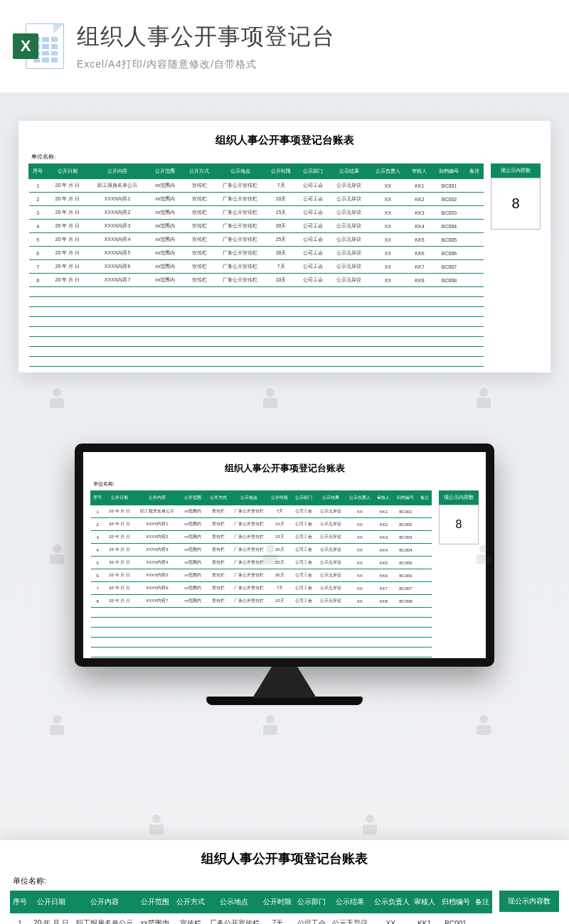 The height and width of the screenshot is (924, 569). Describe the element at coordinates (98, 601) in the screenshot. I see `cell-seq: 8` at that location.